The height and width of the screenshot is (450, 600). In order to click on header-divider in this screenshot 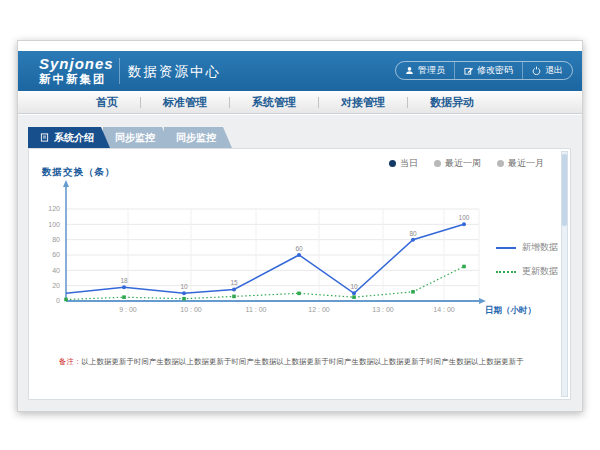, I will do `click(120, 71)`.